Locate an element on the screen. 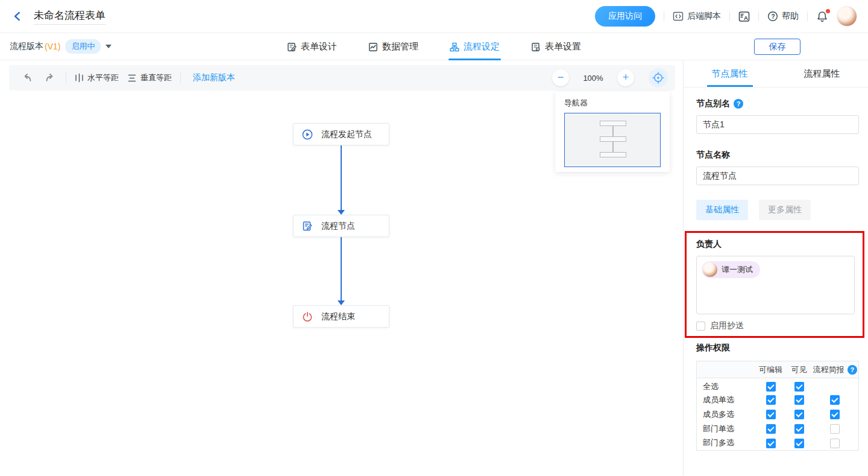 Image resolution: width=868 pixels, height=476 pixels. main-tabs: 表单设计 数据管理 流程设定 表单设置 is located at coordinates (434, 47).